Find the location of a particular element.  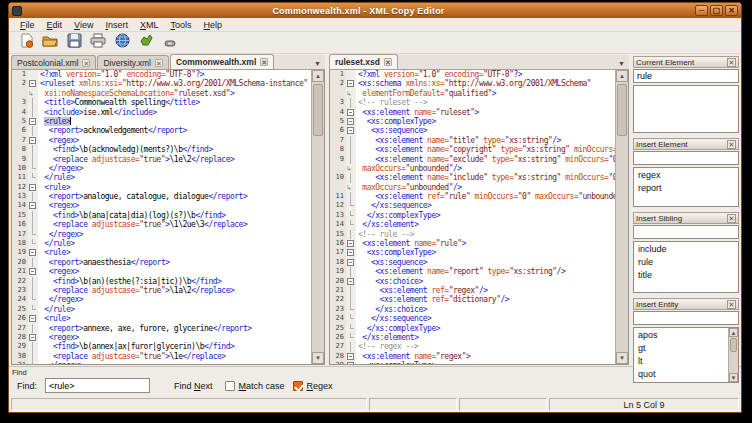

close-button: ✕ is located at coordinates (732, 10).